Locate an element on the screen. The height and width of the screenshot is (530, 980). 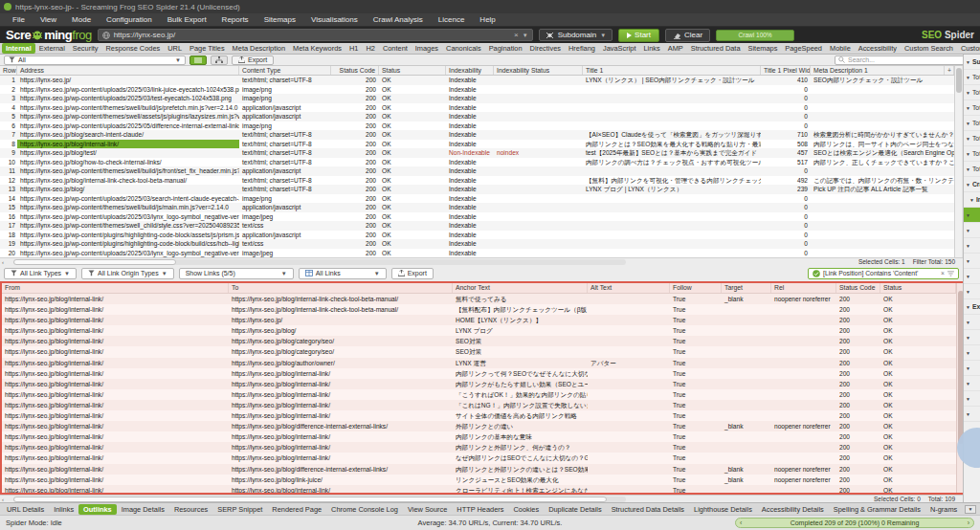
detail-tab-overflow-icon: ▼ is located at coordinates (970, 509).